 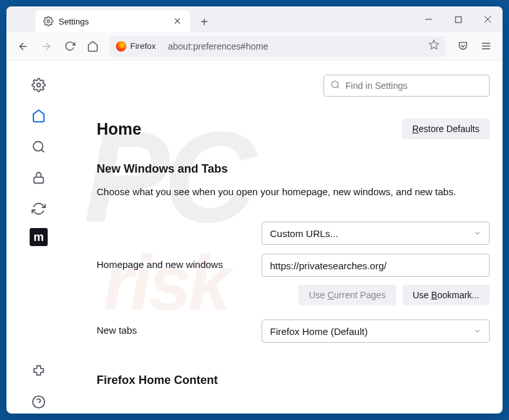 What do you see at coordinates (414, 86) in the screenshot?
I see `find-in-settings-input` at bounding box center [414, 86].